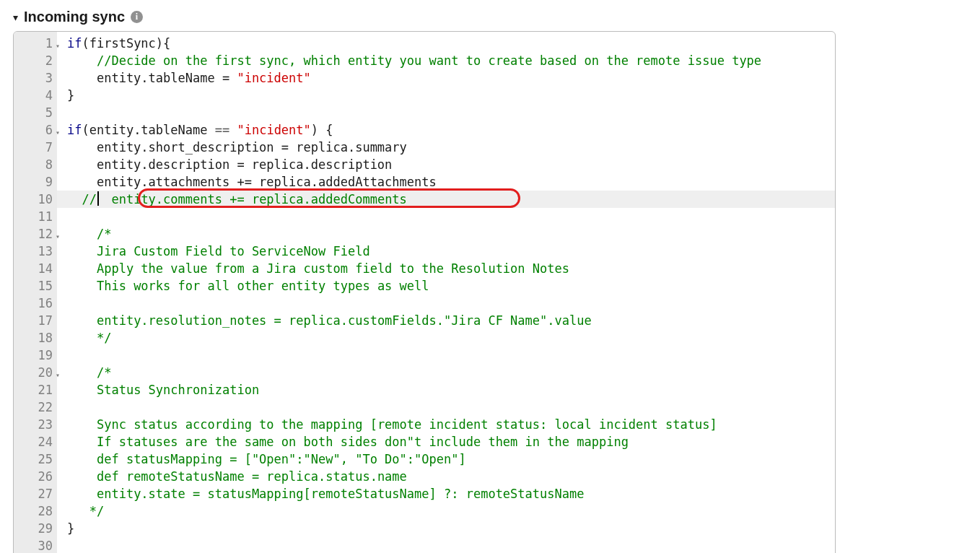 This screenshot has height=553, width=980. What do you see at coordinates (38, 95) in the screenshot?
I see `gutter-line: 4` at bounding box center [38, 95].